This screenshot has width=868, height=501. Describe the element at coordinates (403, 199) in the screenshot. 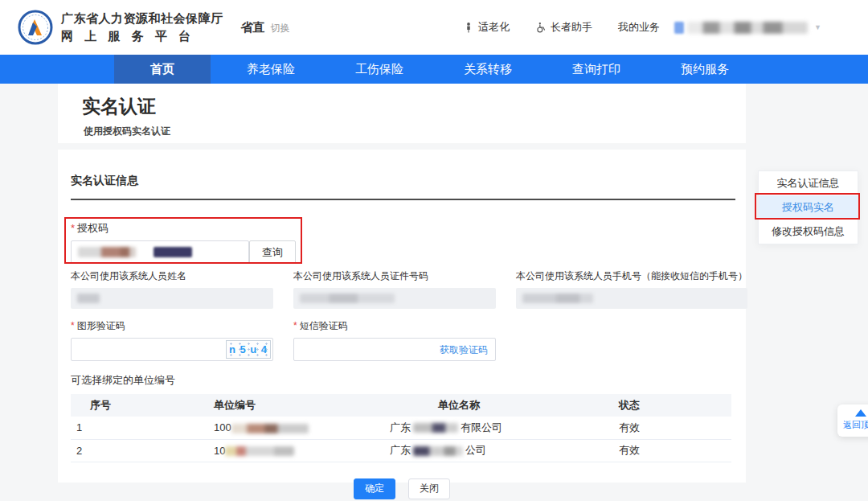

I see `section-divider` at that location.